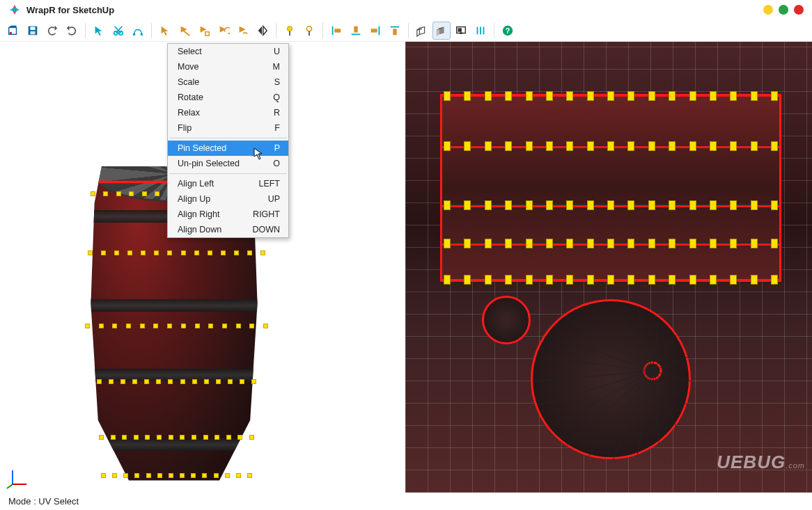  I want to click on menu-item-move: MoveM, so click(228, 67).